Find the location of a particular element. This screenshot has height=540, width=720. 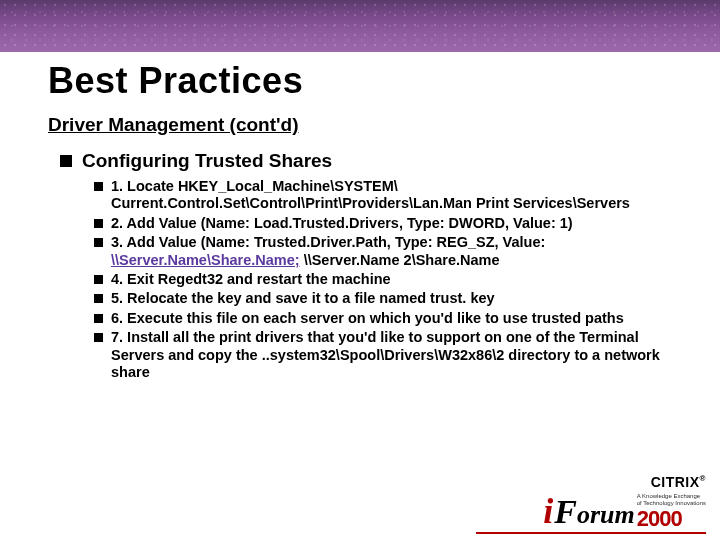

section-heading: Configuring Trusted Shares is located at coordinates (207, 161).